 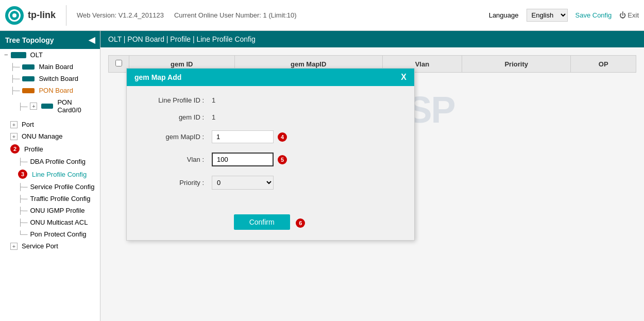 What do you see at coordinates (173, 160) in the screenshot?
I see `vlan-label: Vlan :` at bounding box center [173, 160].